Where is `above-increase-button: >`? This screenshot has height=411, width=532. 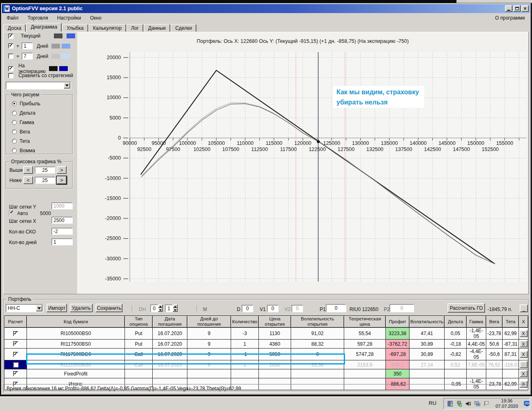 above-increase-button: > is located at coordinates (62, 170).